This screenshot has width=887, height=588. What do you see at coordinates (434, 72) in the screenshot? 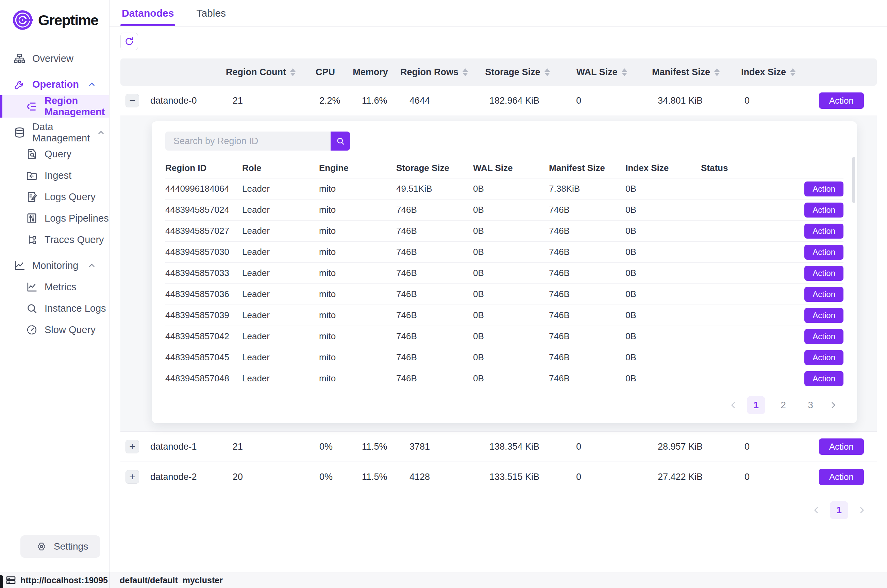
I see `column-header-region-rows: Region Rows` at bounding box center [434, 72].